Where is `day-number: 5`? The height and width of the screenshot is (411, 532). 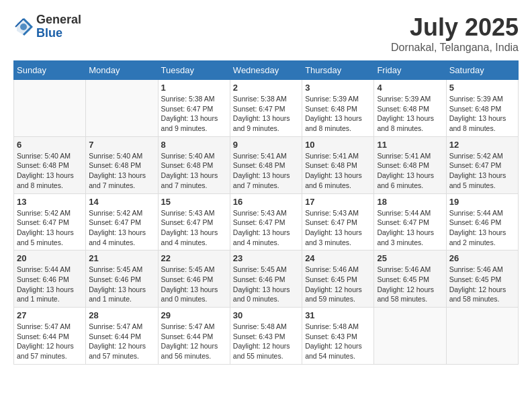
day-number: 5 is located at coordinates (482, 87).